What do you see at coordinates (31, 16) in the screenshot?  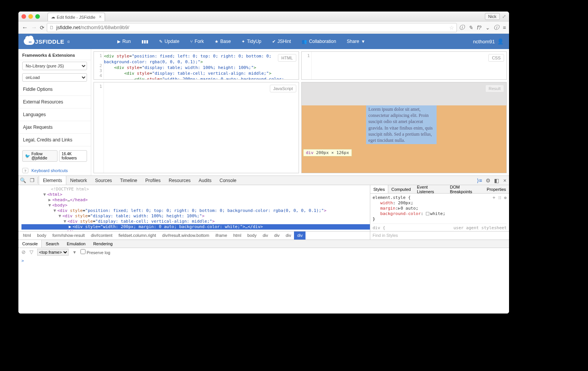 I see `minimize-window-button` at bounding box center [31, 16].